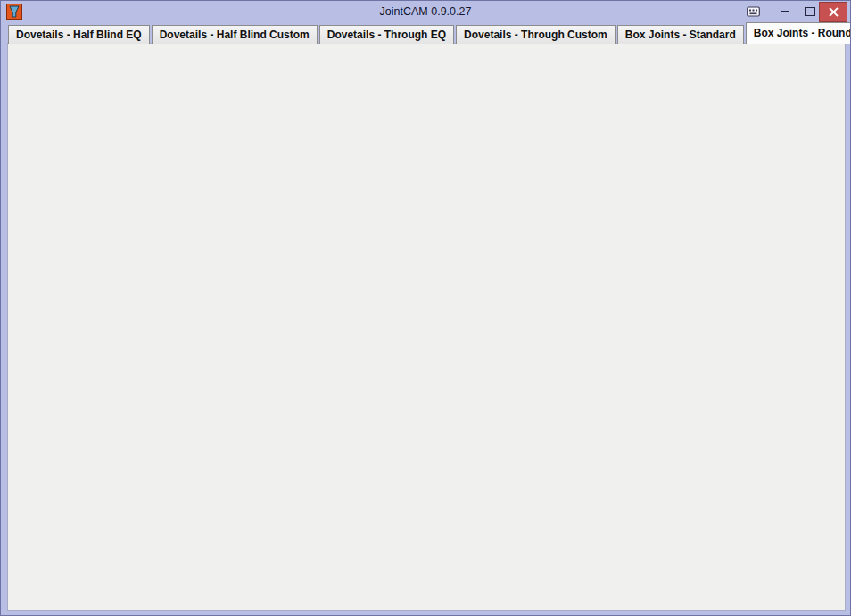  Describe the element at coordinates (785, 12) in the screenshot. I see `minimize-icon` at that location.